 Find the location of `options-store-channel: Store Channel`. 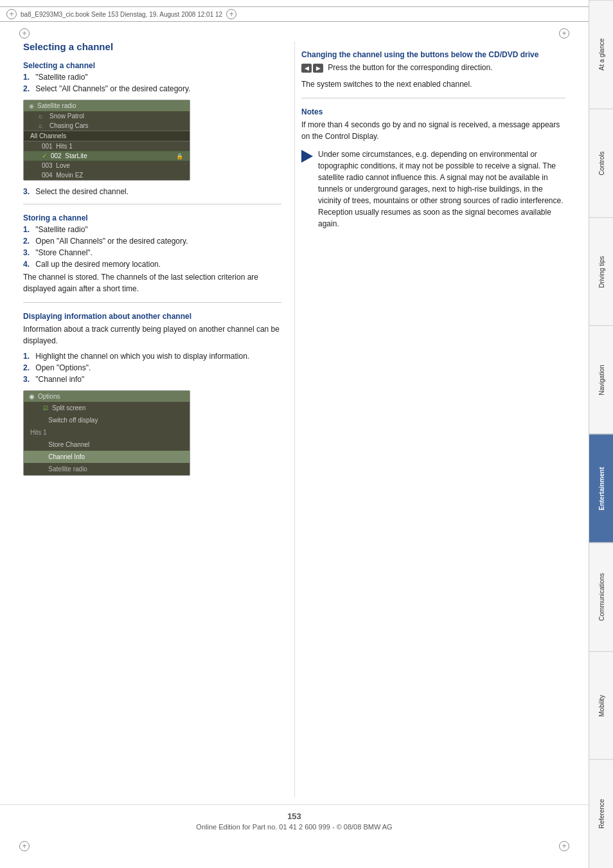

options-store-channel: Store Channel is located at coordinates (107, 445).